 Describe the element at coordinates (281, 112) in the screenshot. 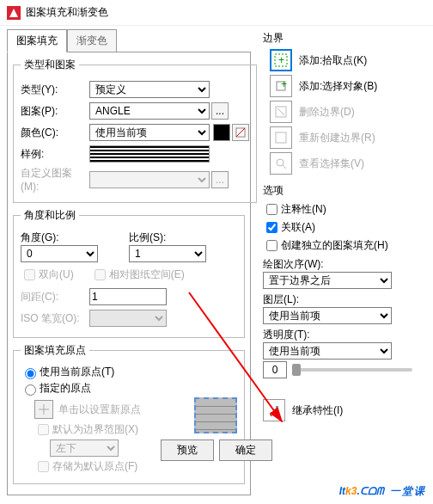

I see `remove-icon` at that location.